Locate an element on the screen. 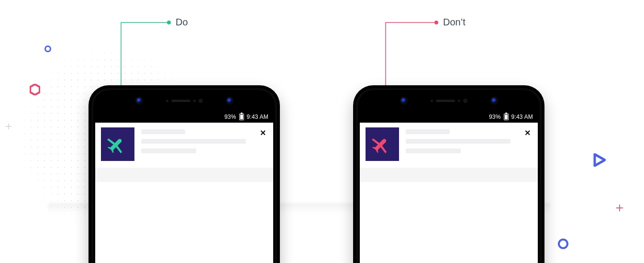 This screenshot has width=644, height=263. small-ring-decoration is located at coordinates (48, 49).